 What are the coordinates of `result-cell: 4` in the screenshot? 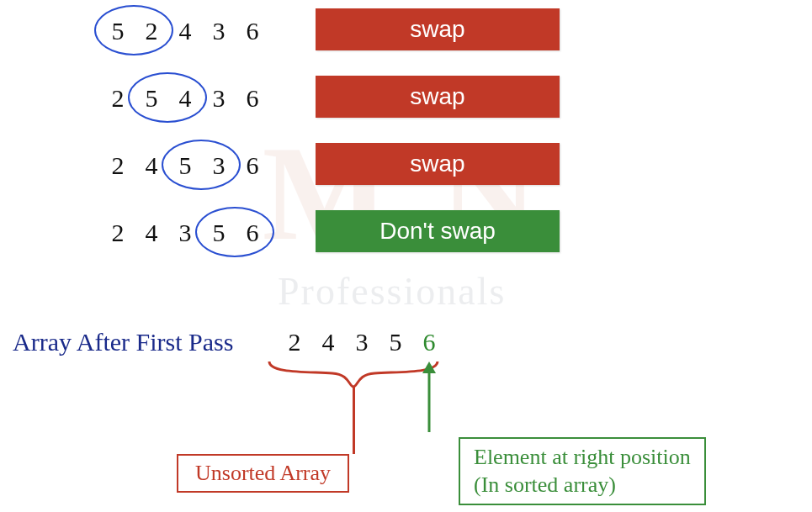 It's located at (328, 342).